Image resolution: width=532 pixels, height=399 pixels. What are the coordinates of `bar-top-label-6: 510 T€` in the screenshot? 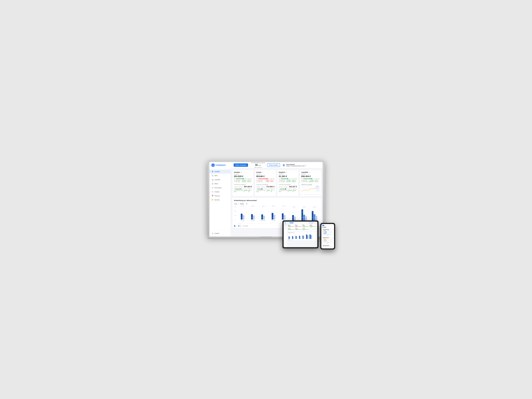 It's located at (304, 207).